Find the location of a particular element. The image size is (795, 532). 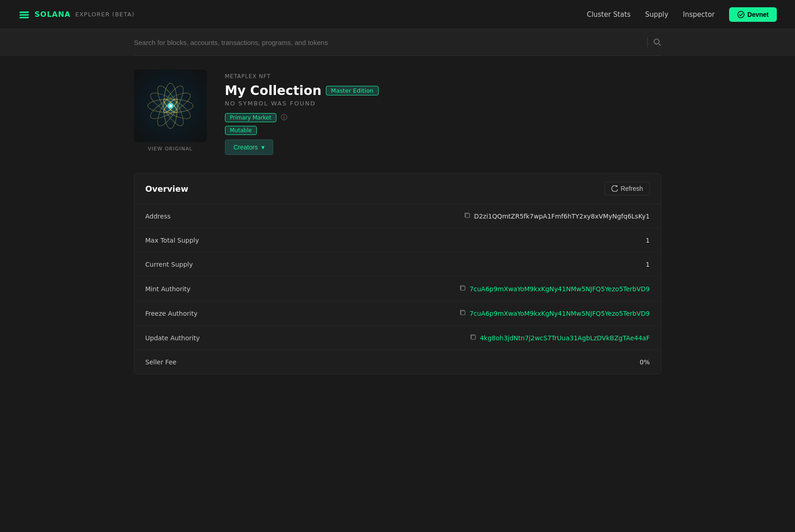

overview-header: Overview Refresh is located at coordinates (398, 189).